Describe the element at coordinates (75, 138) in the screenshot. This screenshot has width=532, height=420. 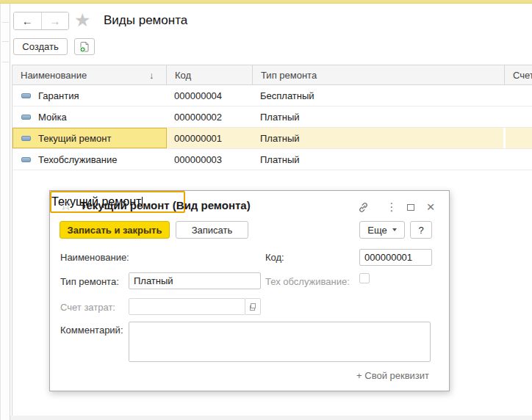
I see `cell-name: Текущий ремонт` at that location.